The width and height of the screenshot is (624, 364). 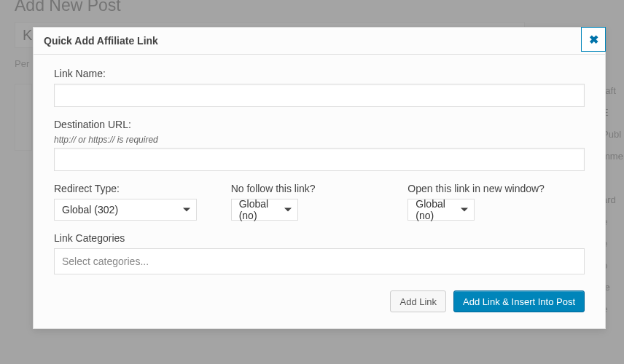 What do you see at coordinates (105, 261) in the screenshot?
I see `link-categories-placeholder: Select categories...` at bounding box center [105, 261].